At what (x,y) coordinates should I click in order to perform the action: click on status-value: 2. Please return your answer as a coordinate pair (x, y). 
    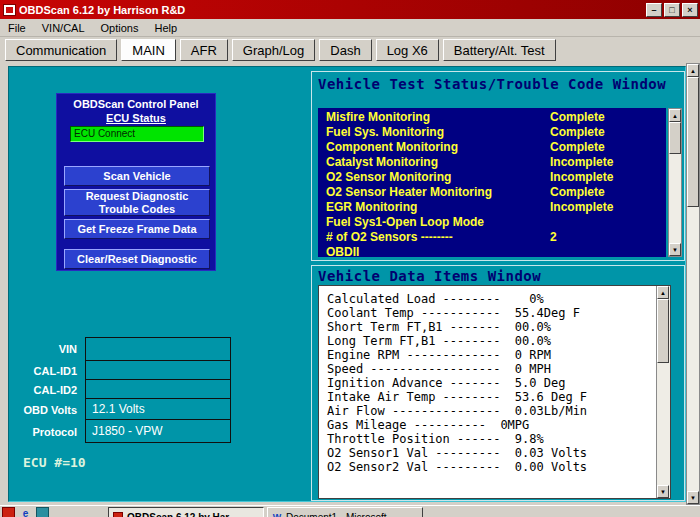
    Looking at the image, I should click on (554, 237).